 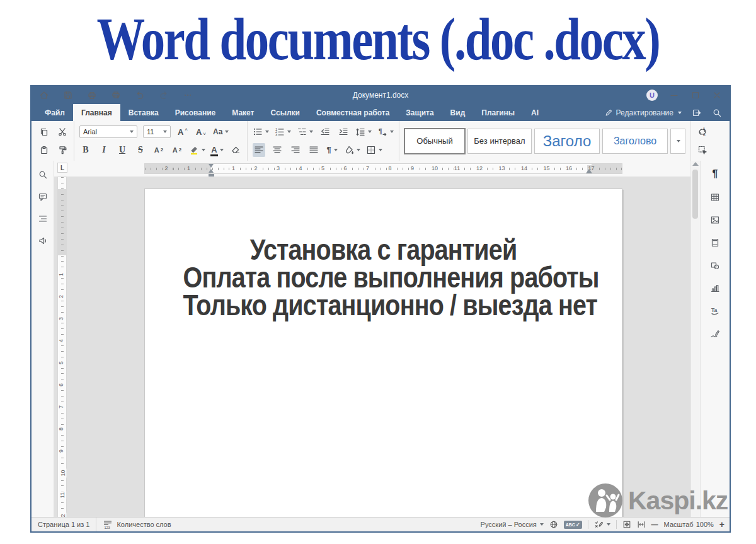 I want to click on change-case-button: Aa, so click(x=220, y=132).